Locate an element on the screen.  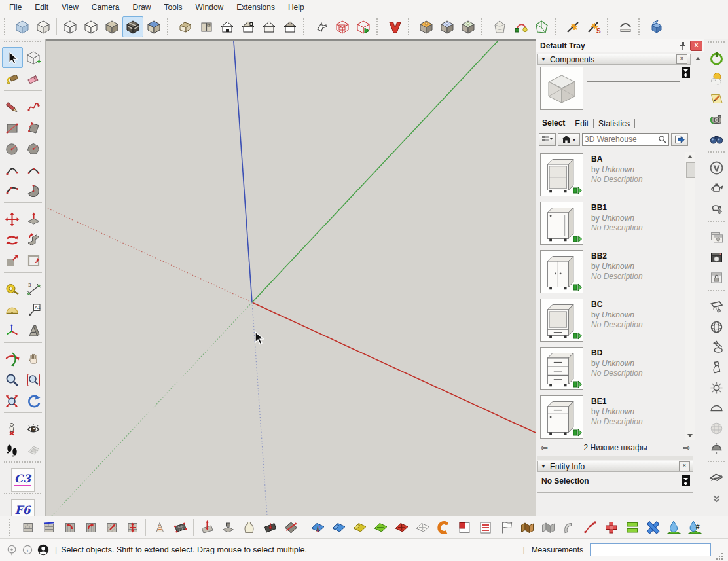
next-page-icon: ⇨ is located at coordinates (687, 448).